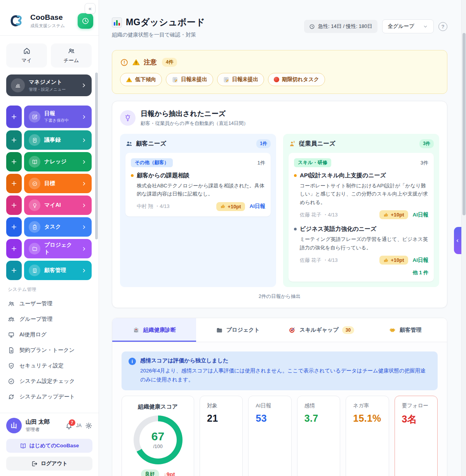 This screenshot has width=466, height=476. Describe the element at coordinates (49, 426) in the screenshot. I see `user-row: 山 山田 太郎 管理者 7 JA` at that location.